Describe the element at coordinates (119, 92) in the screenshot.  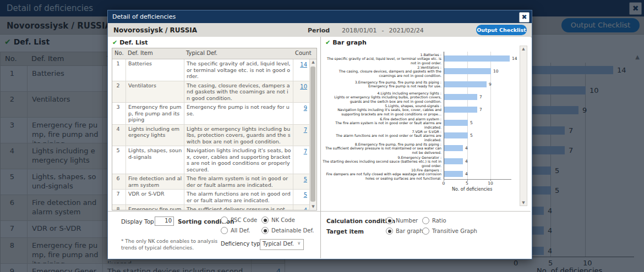
I see `cell-no: 2` at that location.